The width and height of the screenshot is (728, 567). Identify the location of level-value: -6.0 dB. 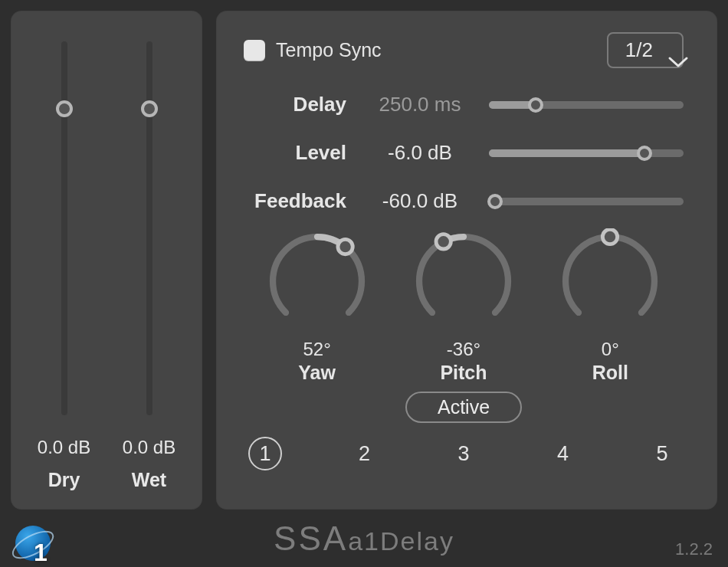
(420, 153).